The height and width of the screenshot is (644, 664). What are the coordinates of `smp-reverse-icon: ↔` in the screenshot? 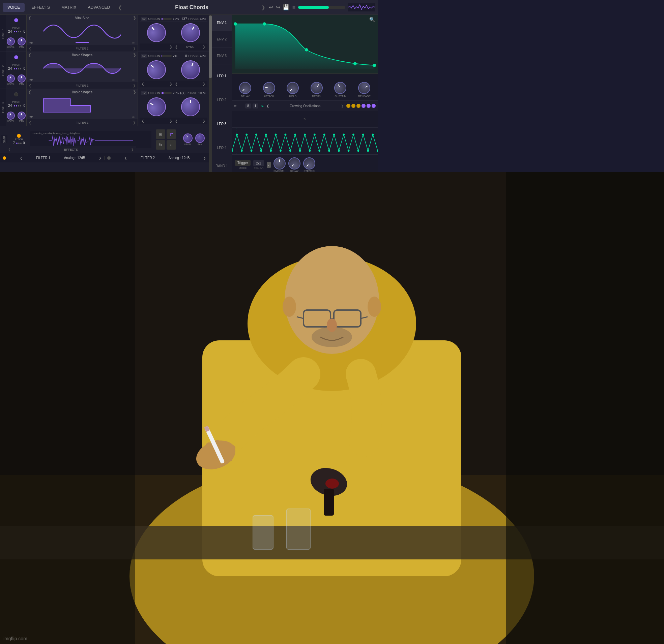 It's located at (171, 145).